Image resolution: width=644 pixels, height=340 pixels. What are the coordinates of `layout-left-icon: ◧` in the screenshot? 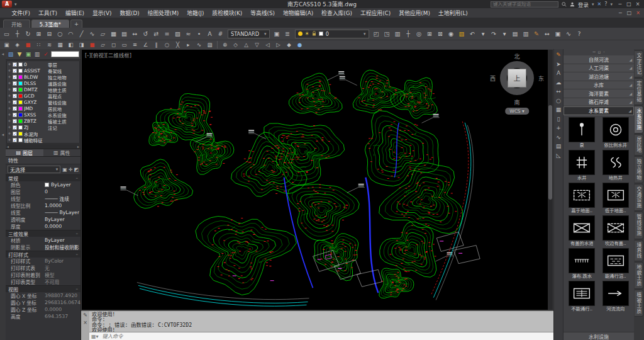 It's located at (70, 45).